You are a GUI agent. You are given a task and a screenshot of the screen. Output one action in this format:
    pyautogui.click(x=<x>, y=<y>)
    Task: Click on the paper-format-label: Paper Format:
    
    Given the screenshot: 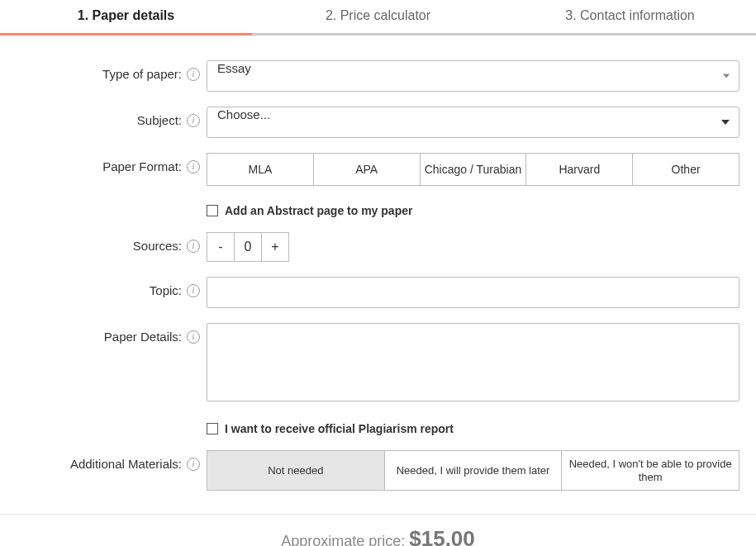 What is the action you would take?
    pyautogui.click(x=142, y=167)
    